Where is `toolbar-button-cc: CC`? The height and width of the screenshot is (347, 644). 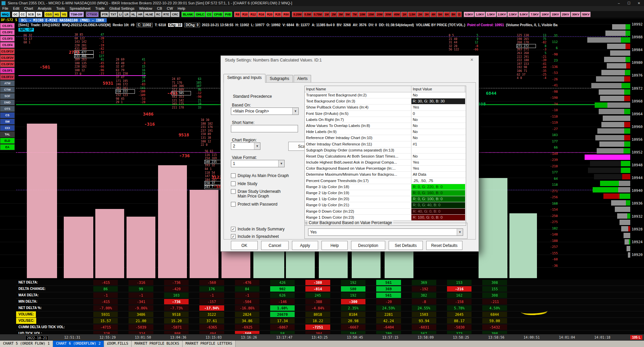
toolbar-button-cc: CC is located at coordinates (23, 14).